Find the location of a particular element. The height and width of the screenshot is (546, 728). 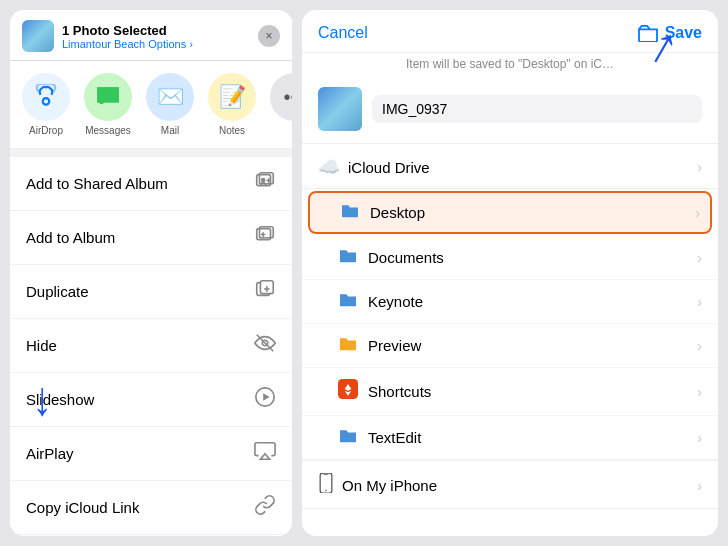

phone-icon is located at coordinates (326, 486).